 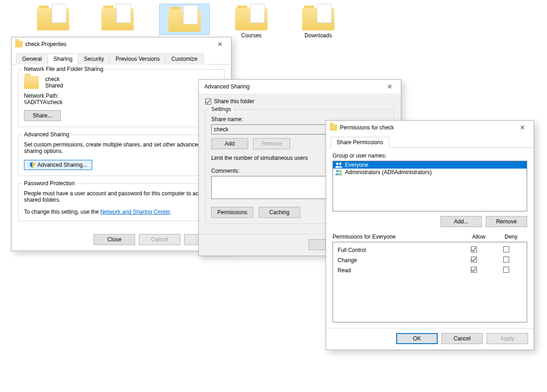 What do you see at coordinates (137, 59) in the screenshot?
I see `tab-previous-versions: Previous Versions` at bounding box center [137, 59].